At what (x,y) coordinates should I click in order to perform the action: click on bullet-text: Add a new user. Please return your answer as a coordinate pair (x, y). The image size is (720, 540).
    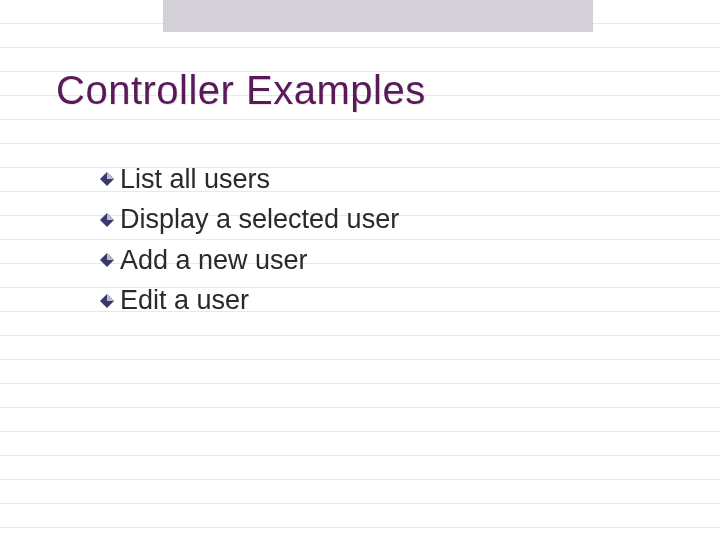
    Looking at the image, I should click on (214, 260).